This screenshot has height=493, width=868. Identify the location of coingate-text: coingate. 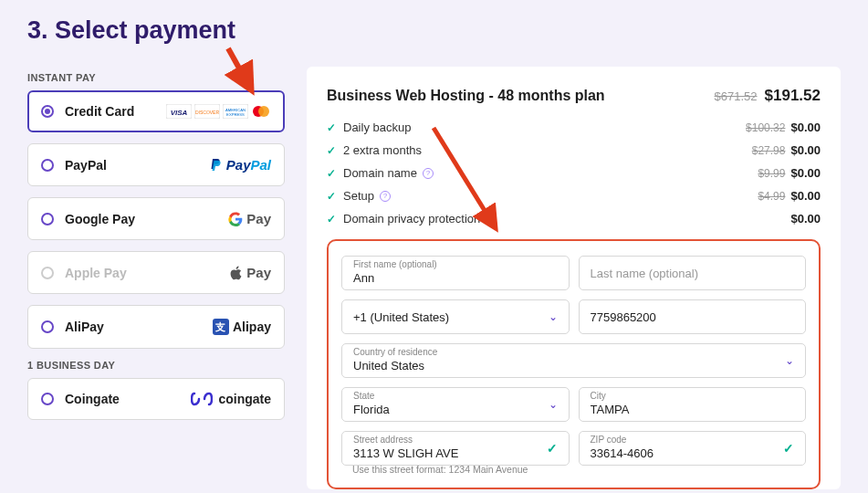
(245, 399).